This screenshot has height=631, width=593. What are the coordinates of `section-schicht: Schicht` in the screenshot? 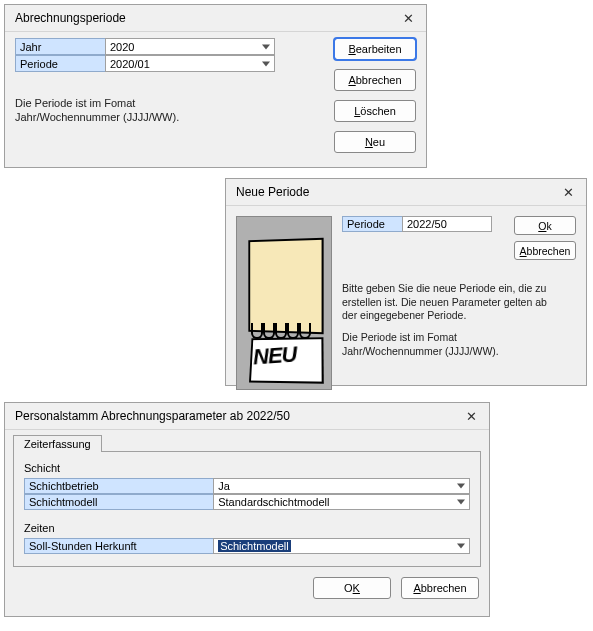 It's located at (247, 468).